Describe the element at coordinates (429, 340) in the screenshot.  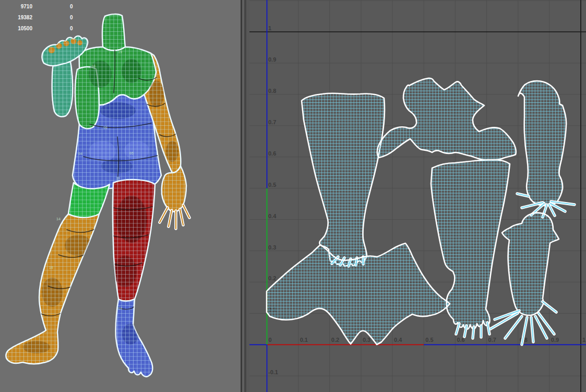
I see `u-axis-label: 0.5` at that location.